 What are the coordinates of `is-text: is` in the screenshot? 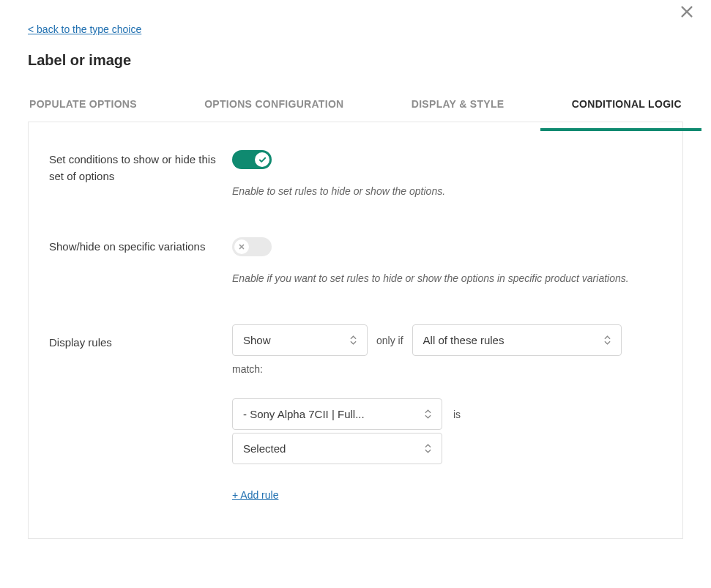 It's located at (457, 414).